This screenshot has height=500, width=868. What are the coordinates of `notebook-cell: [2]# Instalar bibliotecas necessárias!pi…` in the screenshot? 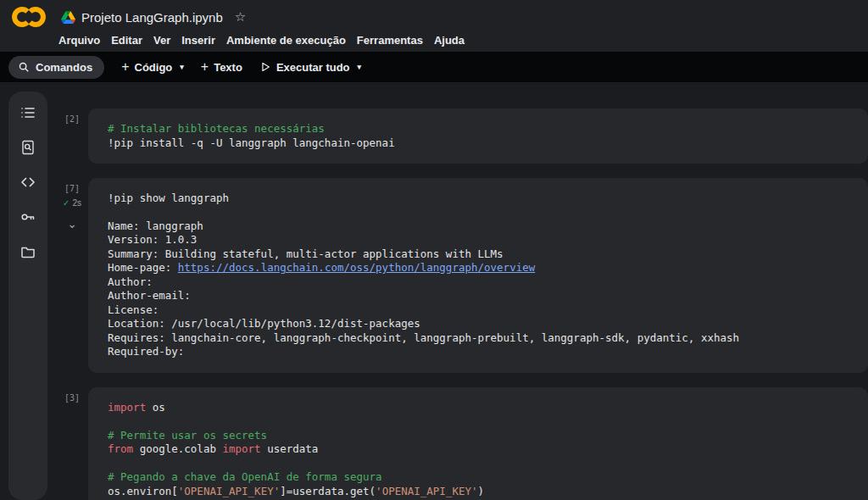 It's located at (462, 136).